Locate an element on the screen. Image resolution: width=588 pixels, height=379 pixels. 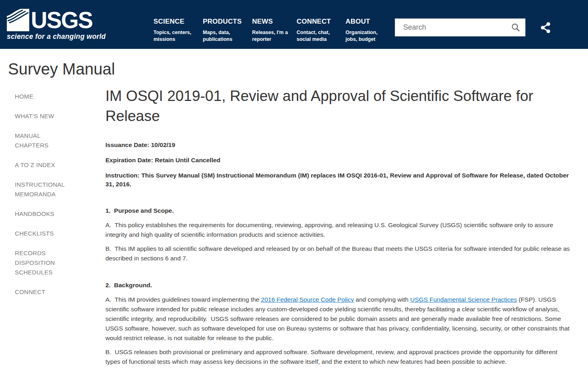
link-federal-source-code-policy: 2016 Federal Source Code Policy is located at coordinates (307, 300).